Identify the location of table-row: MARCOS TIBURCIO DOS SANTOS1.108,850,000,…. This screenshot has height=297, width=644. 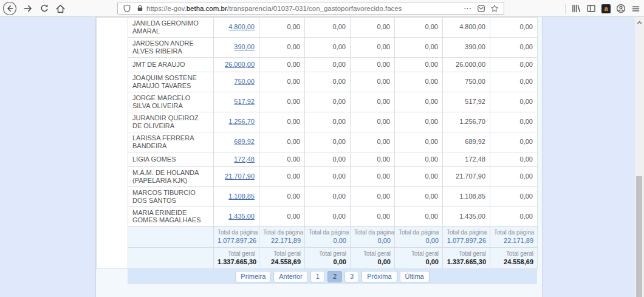
(317, 197).